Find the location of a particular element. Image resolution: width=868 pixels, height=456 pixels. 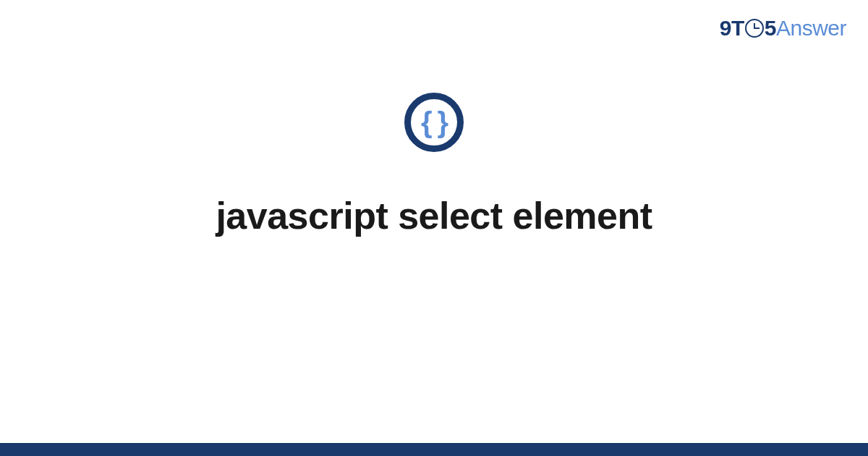

page-title: javascript select element is located at coordinates (434, 216).